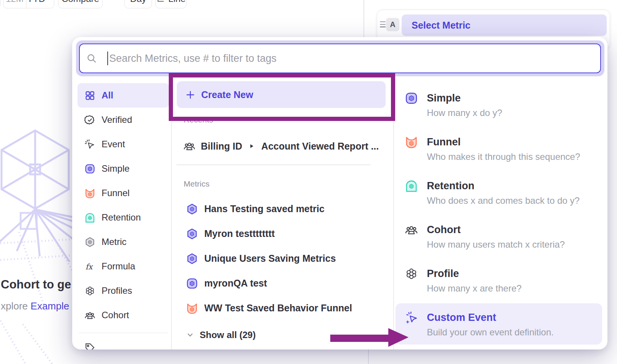 The width and height of the screenshot is (617, 364). What do you see at coordinates (383, 24) in the screenshot?
I see `drag-handle-icon` at bounding box center [383, 24].